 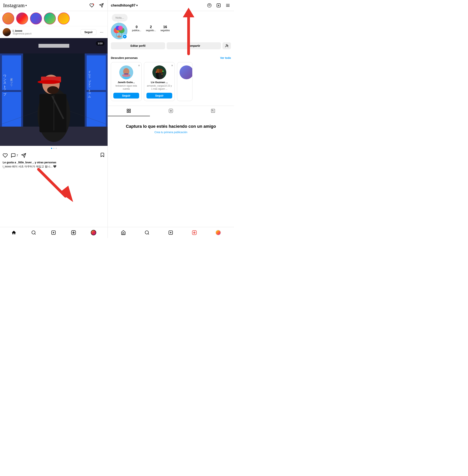 What do you see at coordinates (228, 5) in the screenshot?
I see `hamburger-menu-icon` at bounding box center [228, 5].